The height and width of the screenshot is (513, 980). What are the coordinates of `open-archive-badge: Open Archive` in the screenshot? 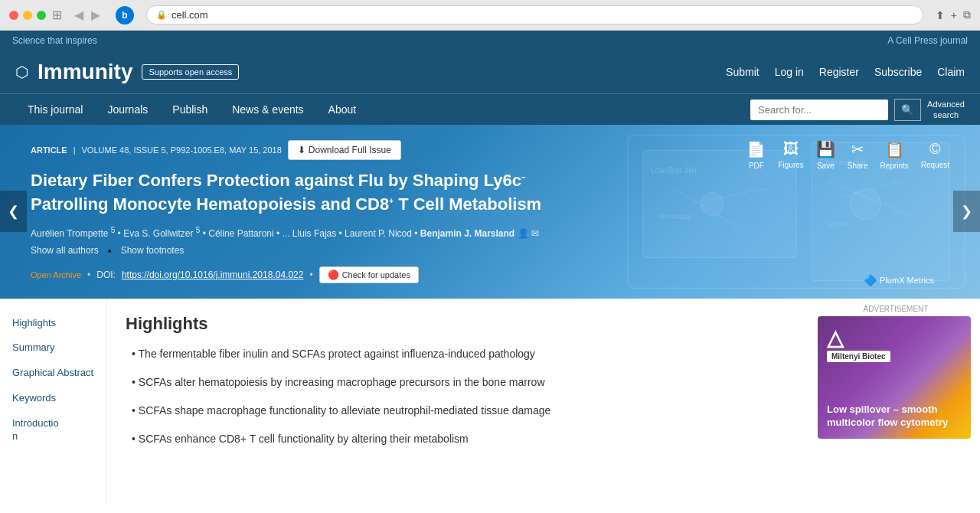 It's located at (56, 275).